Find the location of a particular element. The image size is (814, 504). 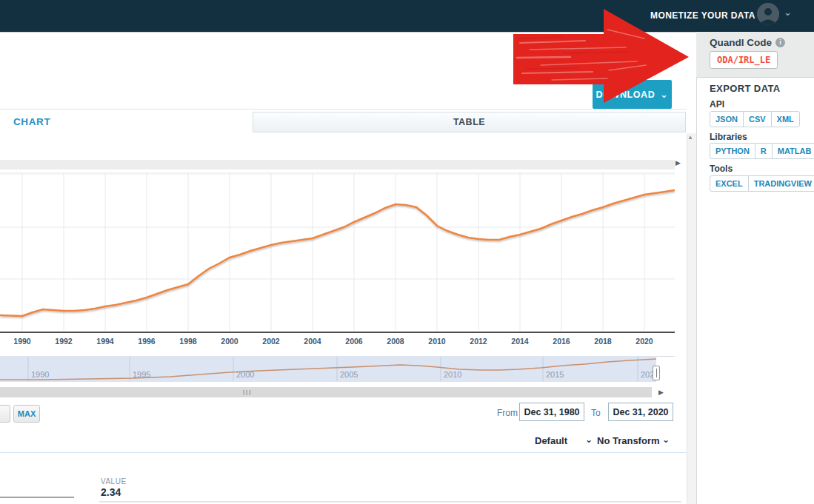

x-axis-tick-label: 1998 is located at coordinates (188, 341).